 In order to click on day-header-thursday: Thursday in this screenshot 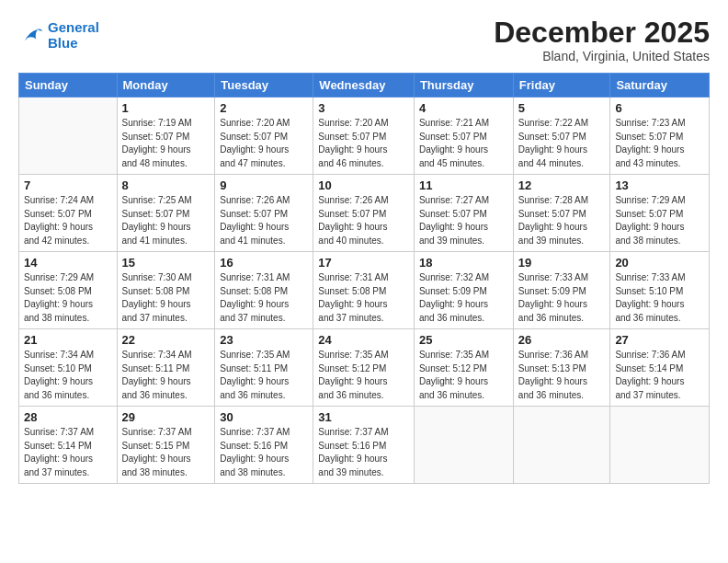, I will do `click(463, 86)`.